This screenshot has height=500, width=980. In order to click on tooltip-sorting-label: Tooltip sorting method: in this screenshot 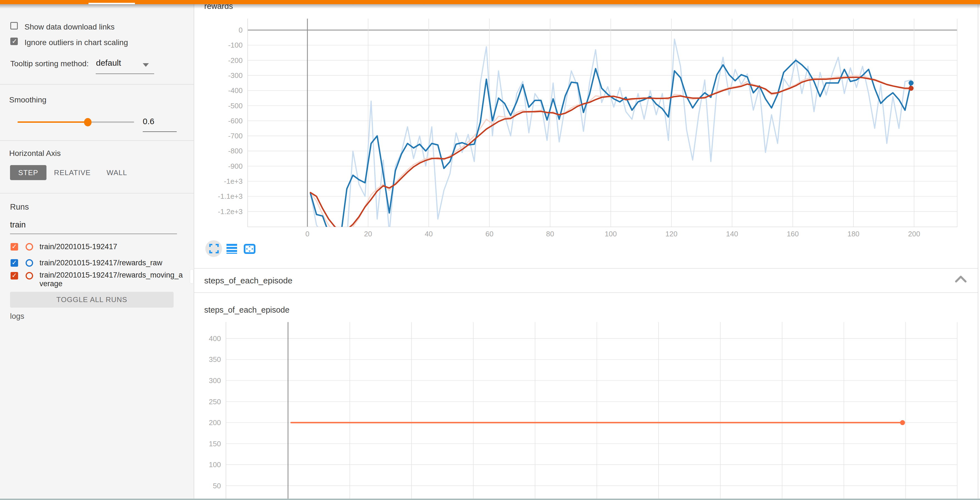, I will do `click(49, 64)`.